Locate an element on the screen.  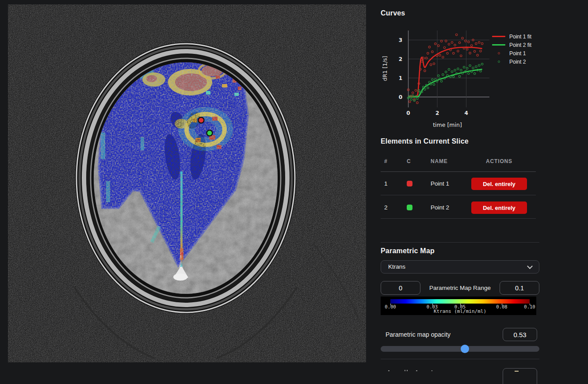
opacity-slider-thumb is located at coordinates (465, 349).